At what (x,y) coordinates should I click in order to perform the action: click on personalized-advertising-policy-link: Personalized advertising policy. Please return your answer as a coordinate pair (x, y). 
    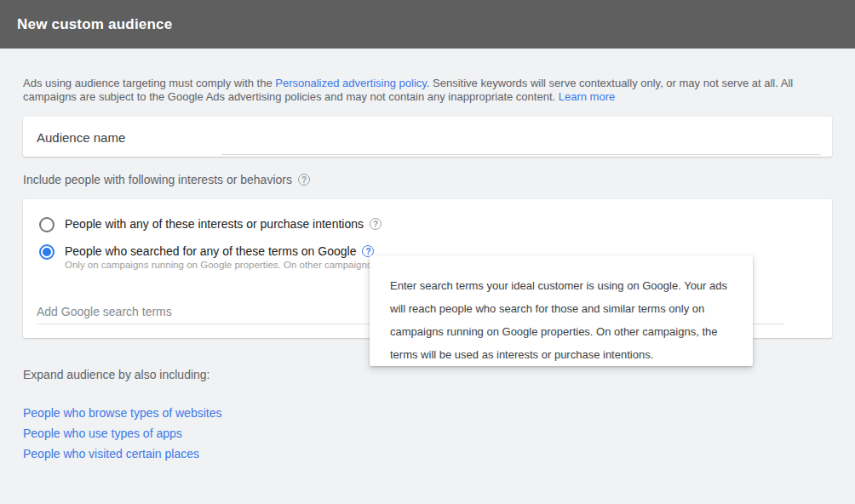
    Looking at the image, I should click on (351, 83).